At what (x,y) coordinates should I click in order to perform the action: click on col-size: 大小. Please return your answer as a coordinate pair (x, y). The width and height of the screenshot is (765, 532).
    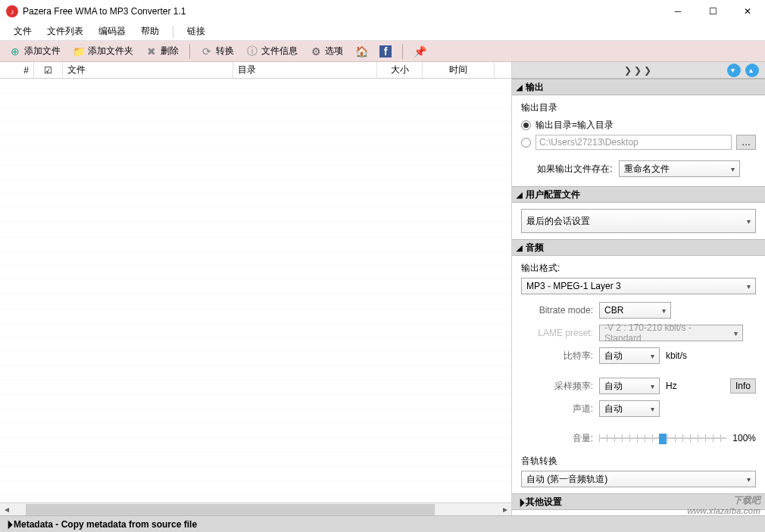
    Looking at the image, I should click on (400, 70).